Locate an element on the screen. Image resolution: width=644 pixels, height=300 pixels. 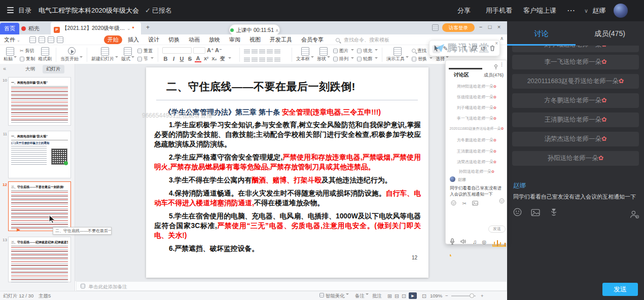
new-tab-button: + is located at coordinates (148, 27).